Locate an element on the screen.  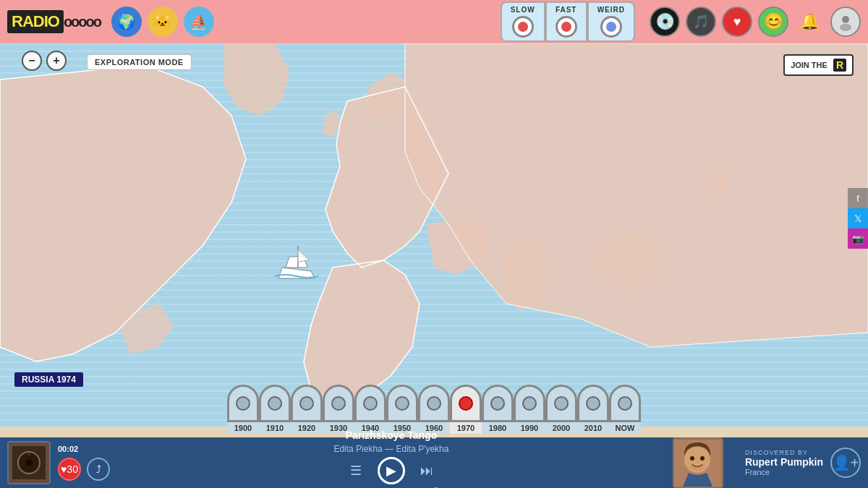
decade-item-1900: 1900 is located at coordinates (243, 409).